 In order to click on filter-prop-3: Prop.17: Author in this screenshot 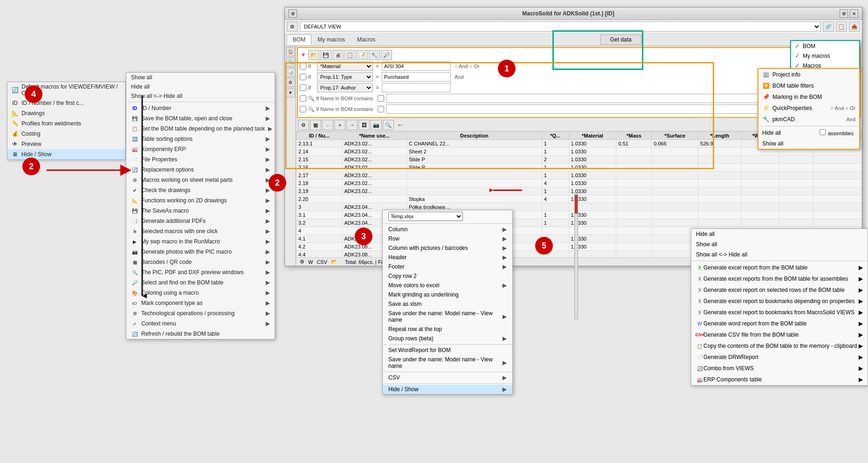, I will do `click(345, 88)`.